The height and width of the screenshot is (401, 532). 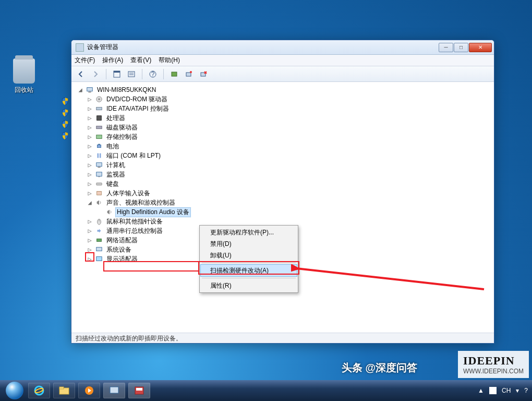 I want to click on tree-category: ▷存储控制器, so click(x=283, y=137).